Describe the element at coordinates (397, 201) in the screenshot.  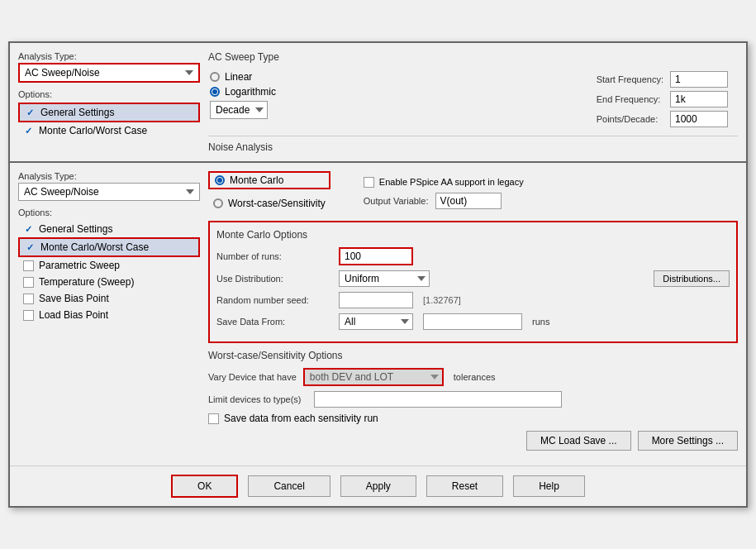
I see `output-var-label: Output Variable:` at that location.